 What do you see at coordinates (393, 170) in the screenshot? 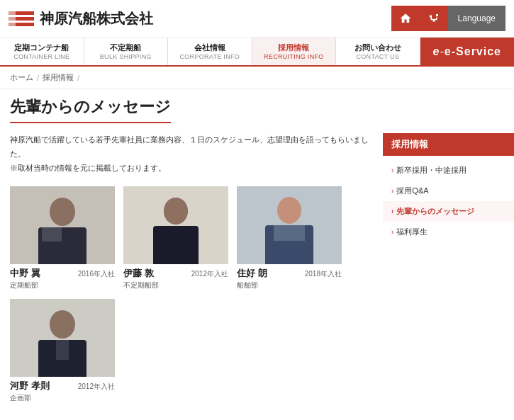
I see `sidebar-arrow-0: ›` at bounding box center [393, 170].